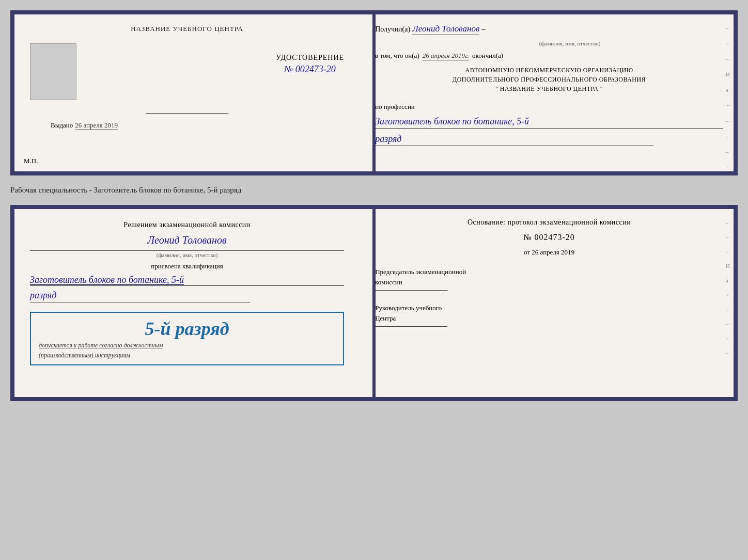 This screenshot has width=748, height=560. I want to click on from-prefix: от, so click(527, 252).